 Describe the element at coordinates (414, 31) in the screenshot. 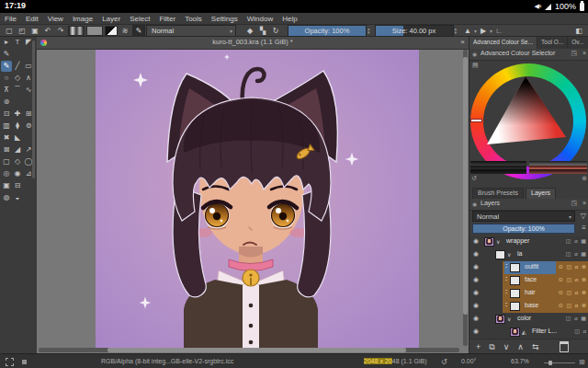

I see `size-slider: Size: 40.00 px` at that location.